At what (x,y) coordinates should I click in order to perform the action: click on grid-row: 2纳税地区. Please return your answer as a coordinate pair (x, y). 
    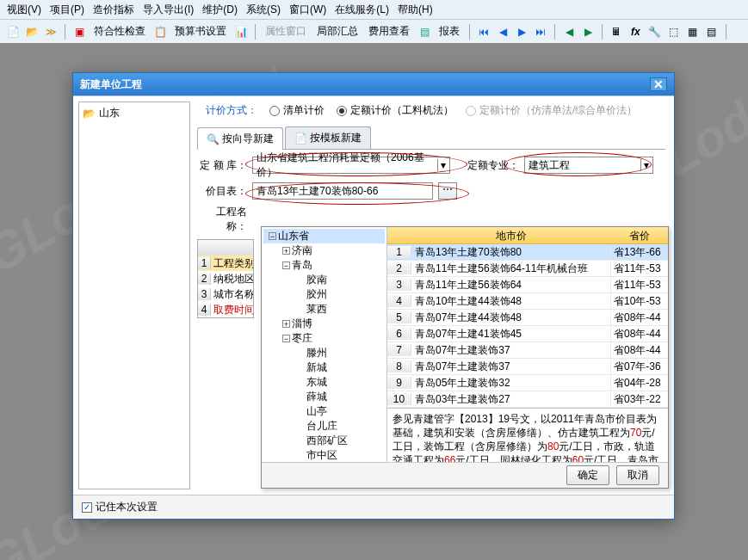
    Looking at the image, I should click on (226, 279).